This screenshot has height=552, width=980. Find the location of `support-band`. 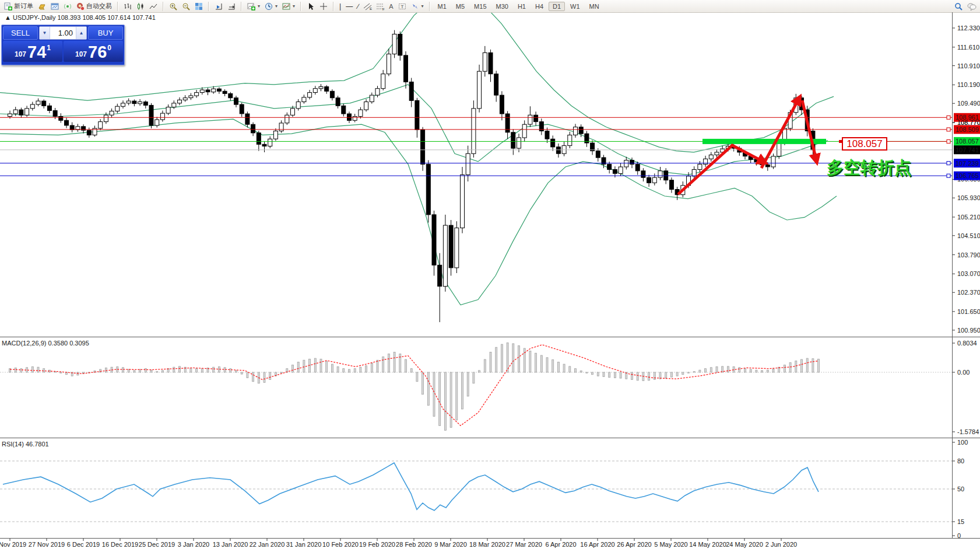

support-band is located at coordinates (764, 141).